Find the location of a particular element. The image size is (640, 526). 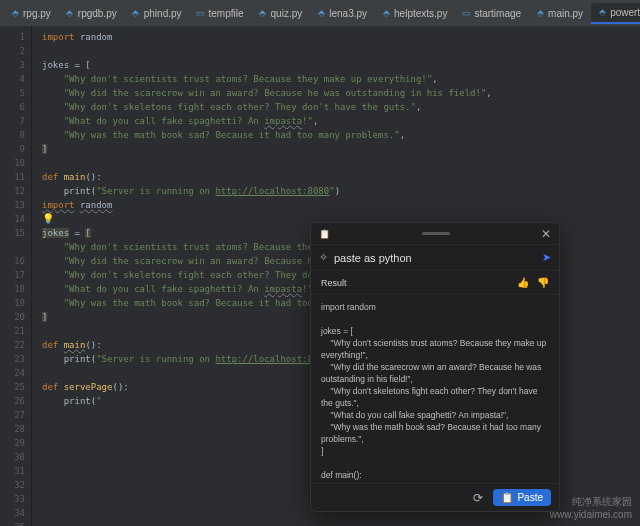

result-label: Result is located at coordinates (334, 283).